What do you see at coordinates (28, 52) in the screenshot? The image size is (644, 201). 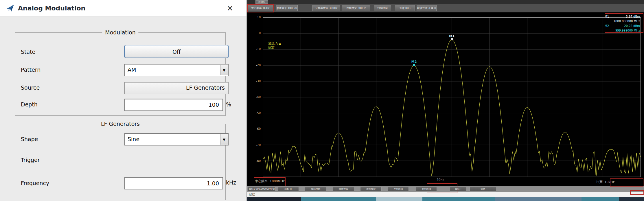 I see `state-label: State` at bounding box center [28, 52].